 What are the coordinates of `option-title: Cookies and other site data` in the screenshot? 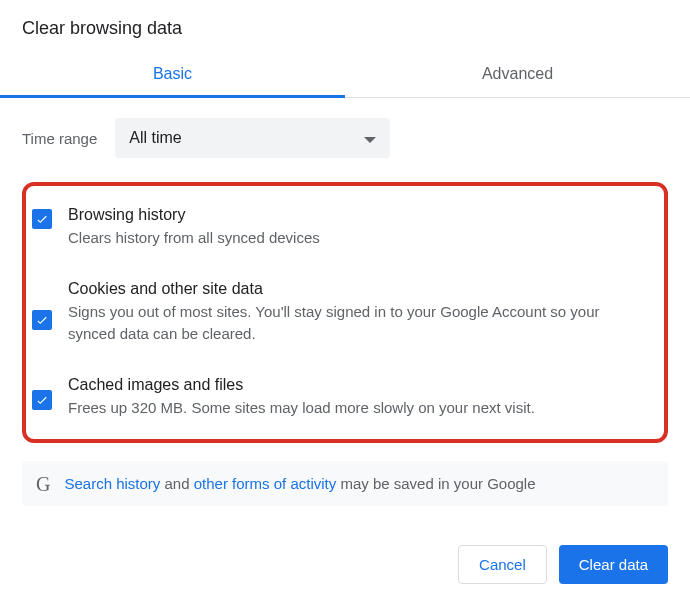 It's located at (359, 289).